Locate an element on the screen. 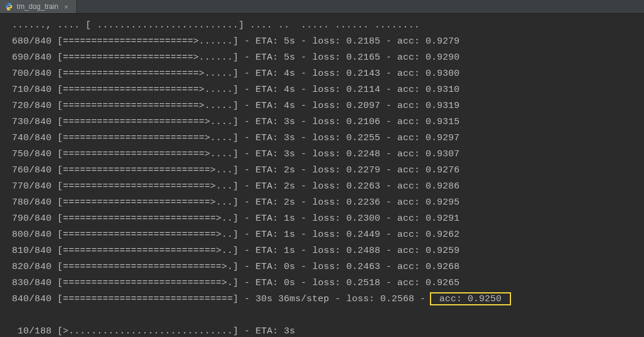 The height and width of the screenshot is (337, 644). tab-tm-dog-train: tm_dog_train × is located at coordinates (38, 7).